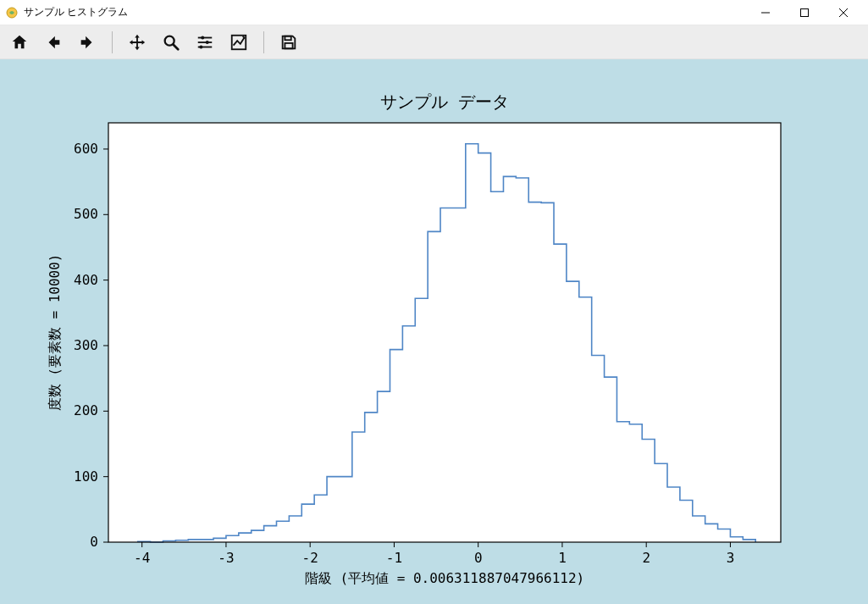 The image size is (868, 604). Describe the element at coordinates (171, 42) in the screenshot. I see `zoom-button` at that location.